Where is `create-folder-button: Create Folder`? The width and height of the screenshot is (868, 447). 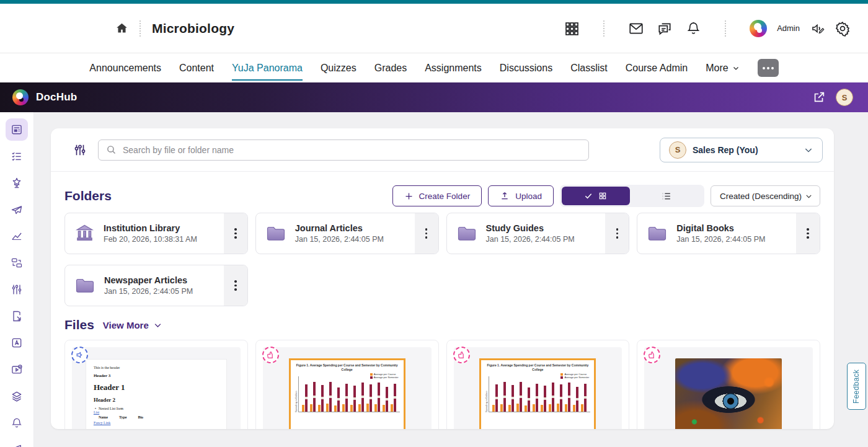 create-folder-button: Create Folder is located at coordinates (438, 196).